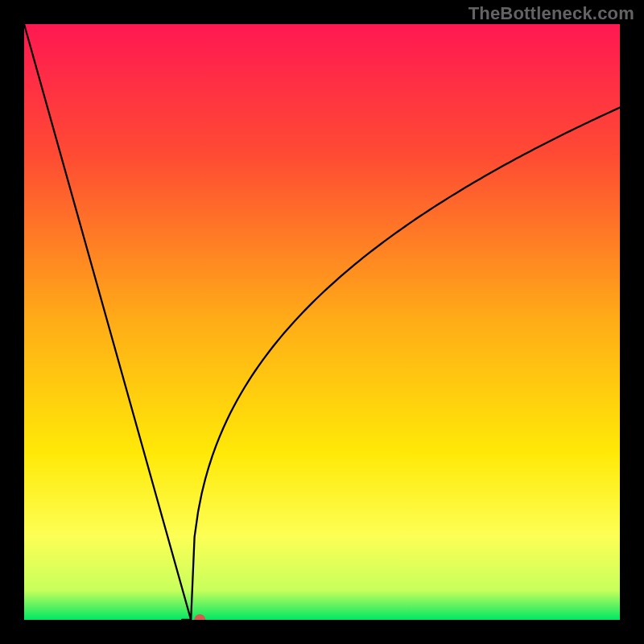  I want to click on watermark-text: TheBottleneck.com, so click(551, 14).